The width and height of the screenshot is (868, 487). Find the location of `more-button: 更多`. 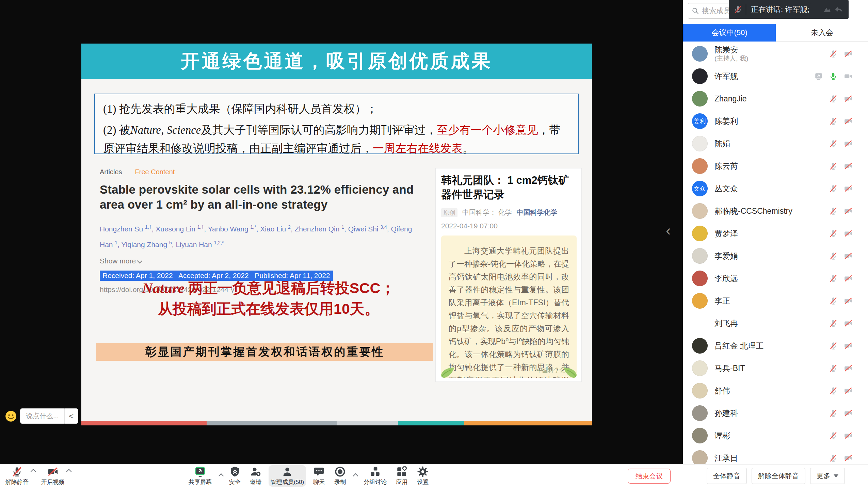

more-button: 更多 is located at coordinates (827, 476).